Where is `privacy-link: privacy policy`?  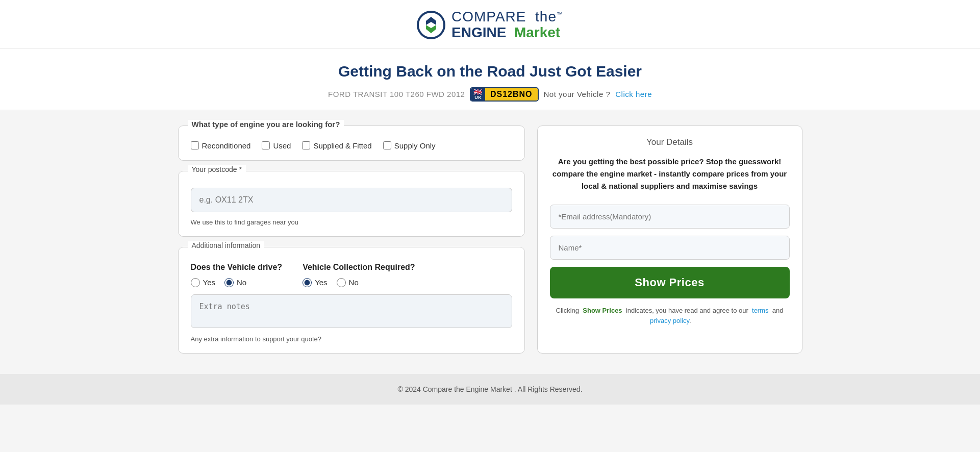
privacy-link: privacy policy is located at coordinates (669, 320).